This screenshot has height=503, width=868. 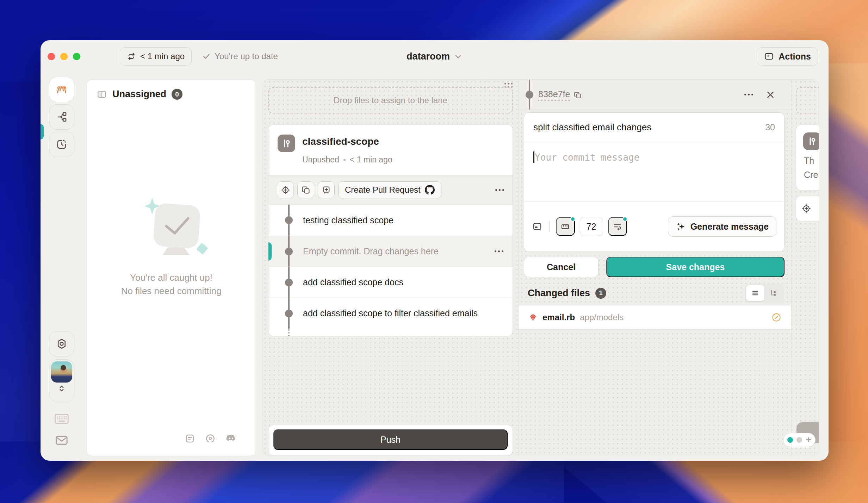 I want to click on commit-graph-tail, so click(x=390, y=333).